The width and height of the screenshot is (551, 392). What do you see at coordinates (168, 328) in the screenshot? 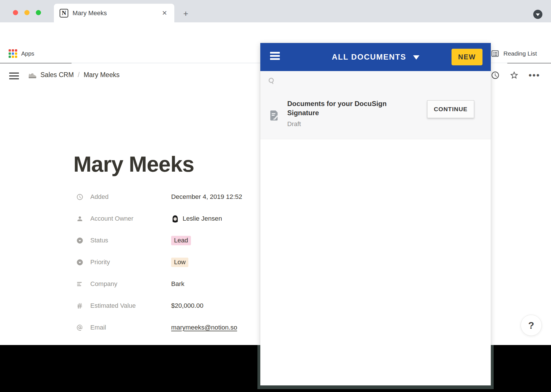
I see `property-row-email: Email marymeeks@notion.so` at bounding box center [168, 328].